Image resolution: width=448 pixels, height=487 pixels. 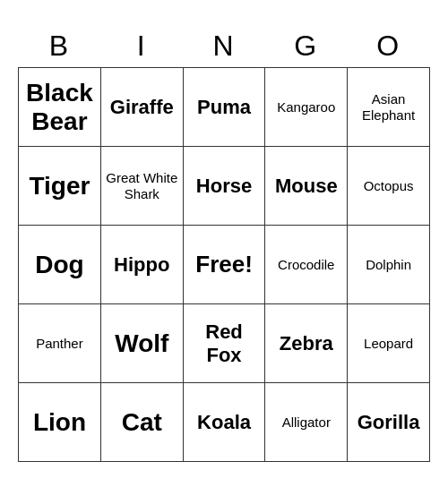 I want to click on cell-text-1-3: Mouse, so click(x=306, y=186).